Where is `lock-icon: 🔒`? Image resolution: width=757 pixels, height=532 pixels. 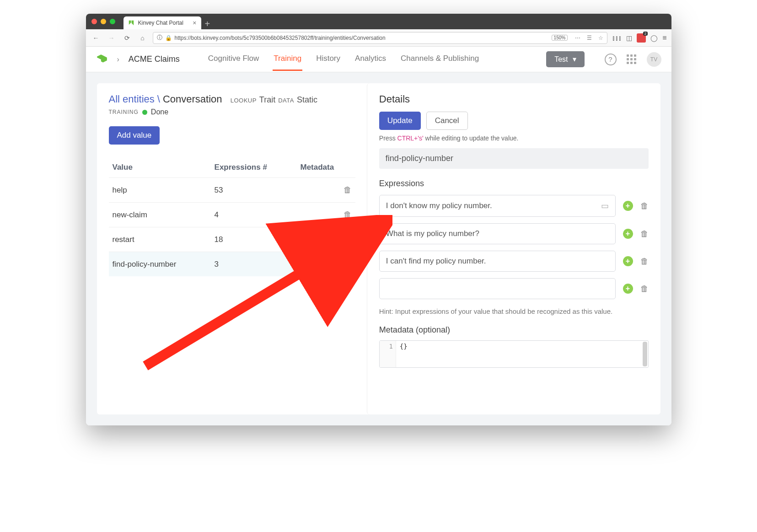 lock-icon: 🔒 is located at coordinates (168, 38).